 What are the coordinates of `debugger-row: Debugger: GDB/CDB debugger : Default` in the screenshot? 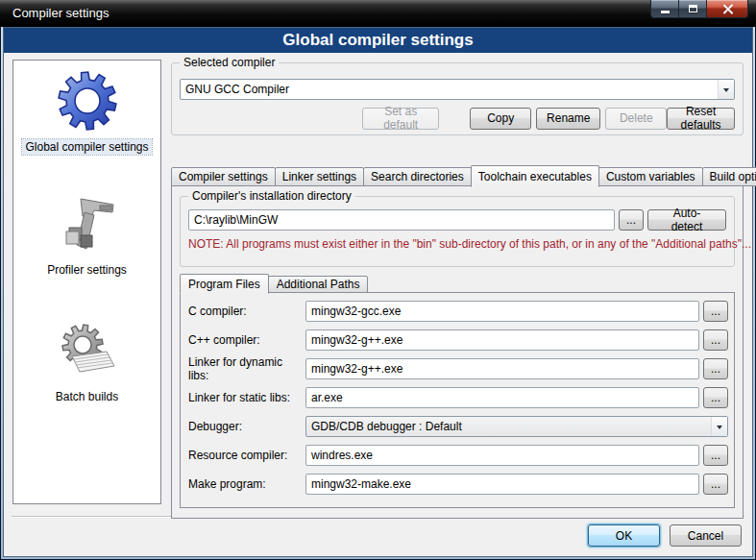 It's located at (458, 426).